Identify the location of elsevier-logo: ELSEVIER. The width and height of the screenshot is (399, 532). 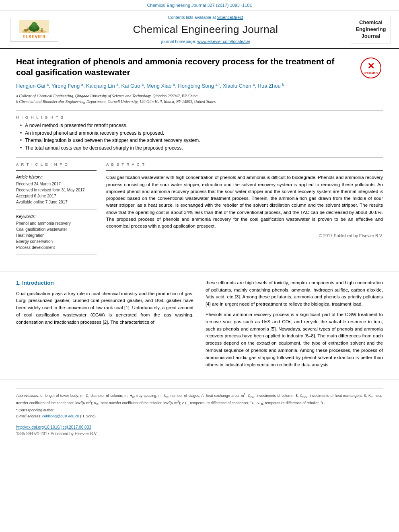
(34, 30).